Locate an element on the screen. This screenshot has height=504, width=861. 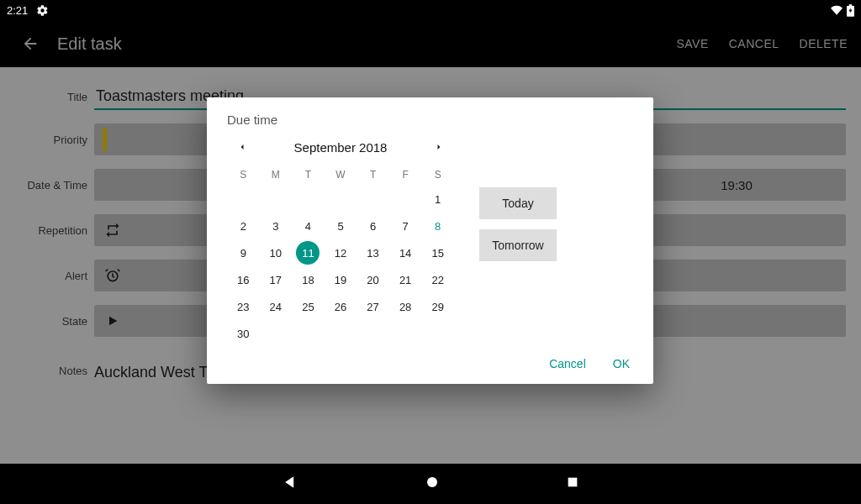
calendar-day: 5 is located at coordinates (341, 226).